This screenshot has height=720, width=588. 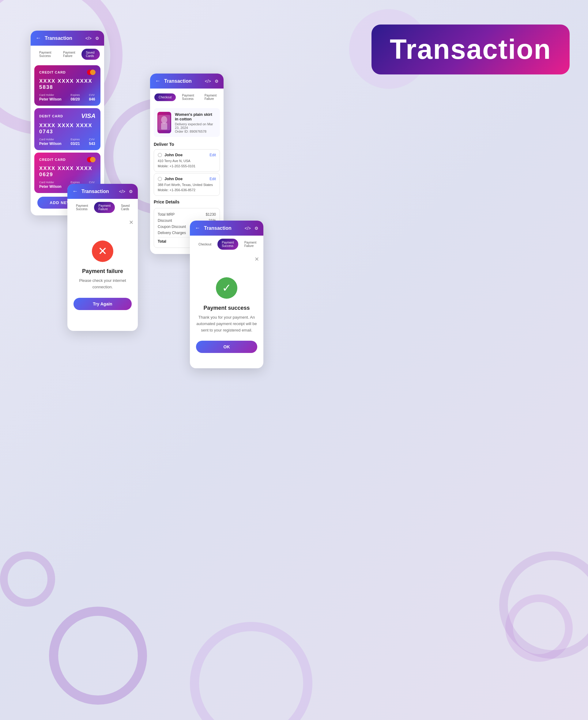 I want to click on try-again-button: Try Again, so click(x=103, y=304).